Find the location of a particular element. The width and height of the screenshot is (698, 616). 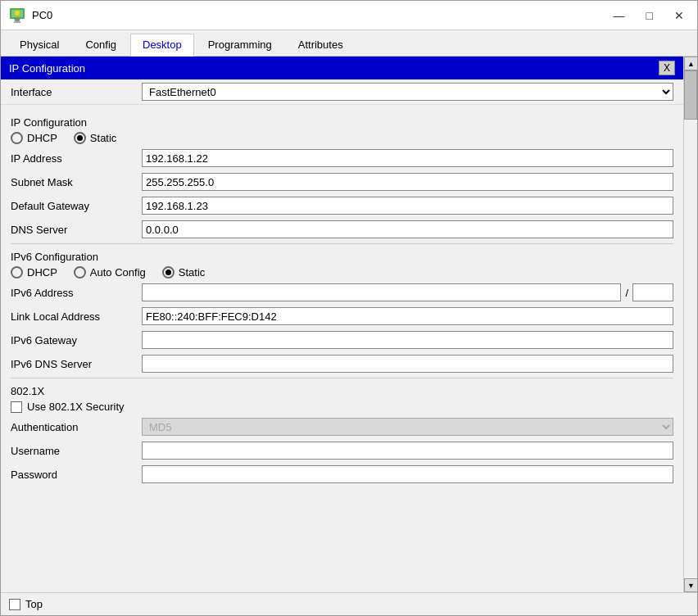

subnet-mask-row: Subnet Mask is located at coordinates (342, 182).